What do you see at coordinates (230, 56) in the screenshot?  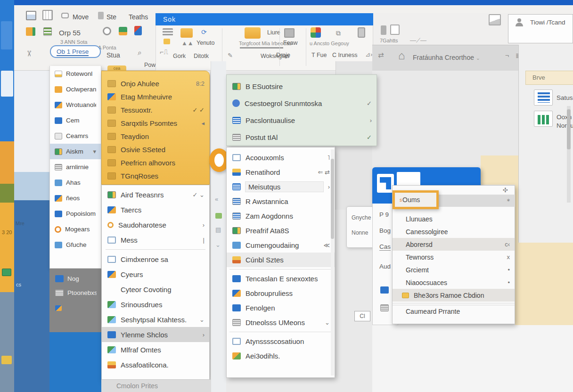 I see `pen-icon: ✎` at bounding box center [230, 56].